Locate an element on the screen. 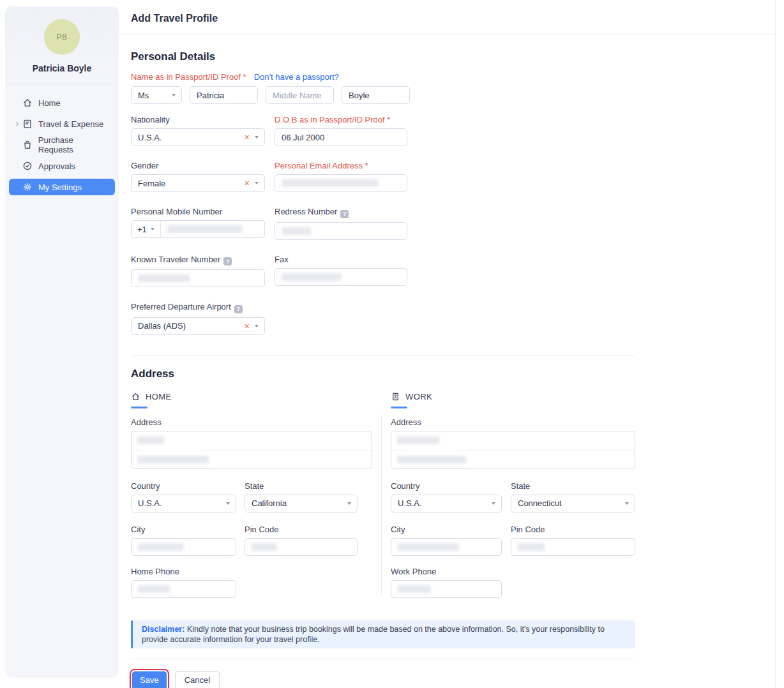 Image resolution: width=784 pixels, height=688 pixels. work-country-select: U.S.A. is located at coordinates (446, 504).